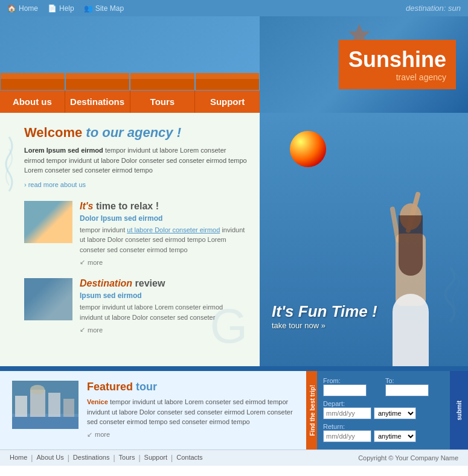 This screenshot has width=468, height=476. What do you see at coordinates (234, 457) in the screenshot?
I see `footer: Home | About Us | Destinations | Tours |…` at bounding box center [234, 457].